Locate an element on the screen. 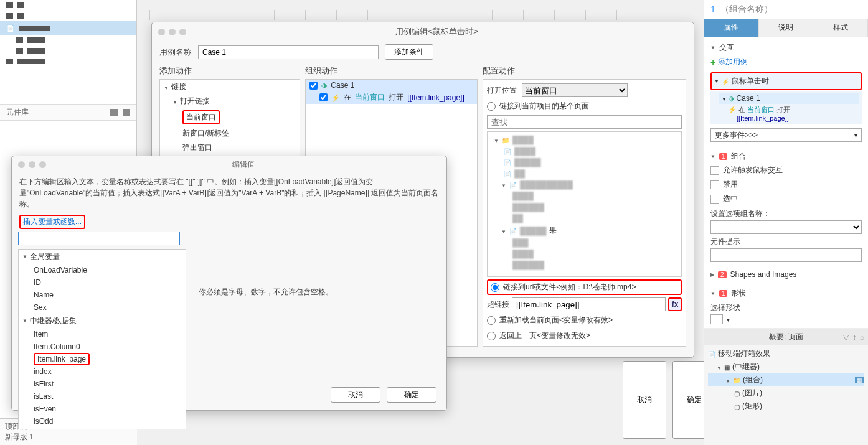 Image resolution: width=868 pixels, height=445 pixels. shape-section: 1形状 选择形状 ▾ is located at coordinates (786, 306).